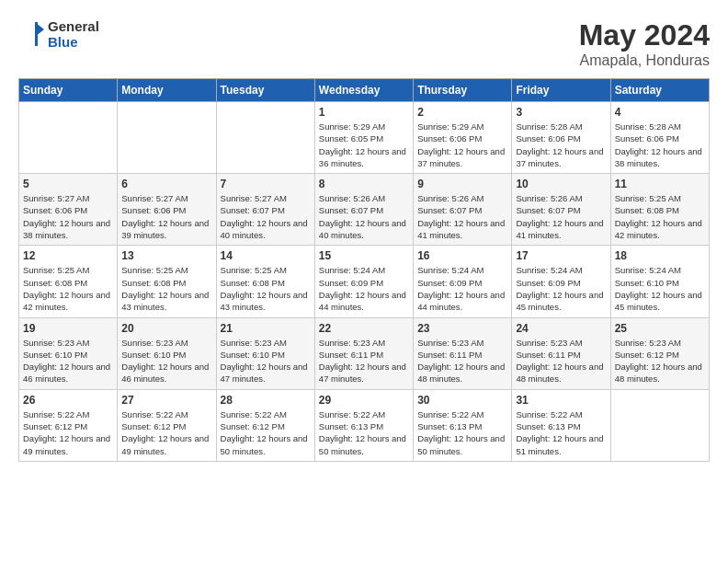  What do you see at coordinates (265, 90) in the screenshot?
I see `calendar-weekday-tuesday: Tuesday` at bounding box center [265, 90].